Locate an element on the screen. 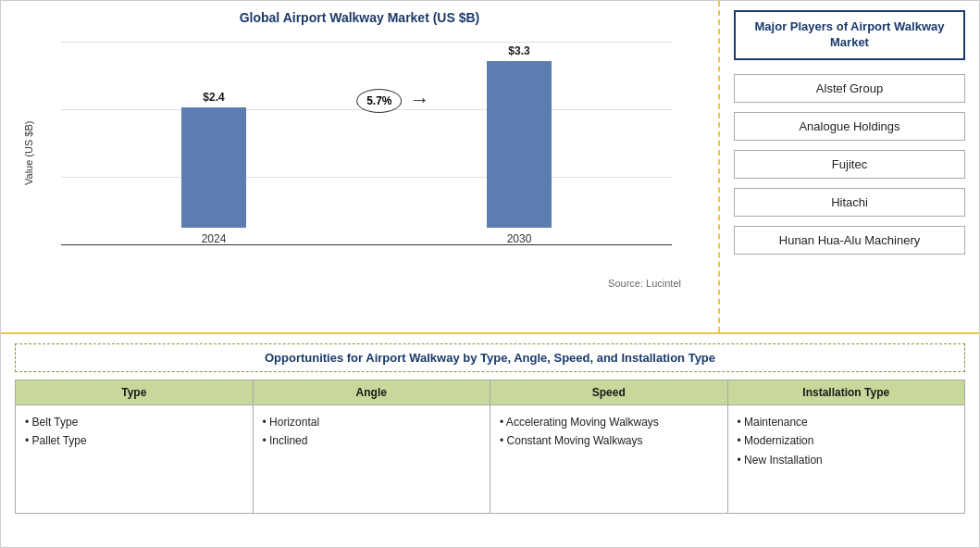 The height and width of the screenshot is (548, 980). installation-item-0: • Maintenance is located at coordinates (847, 422).